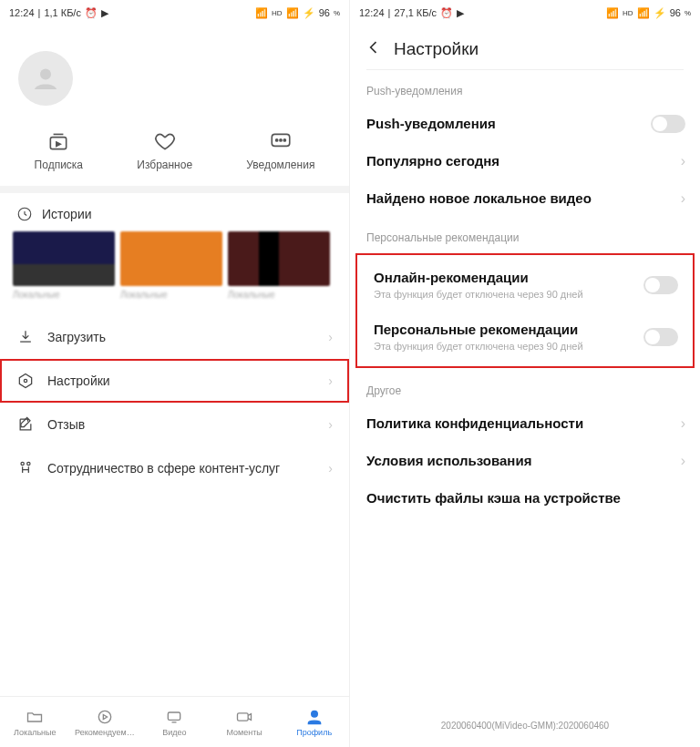  I want to click on tab-favorites-label: Избранное, so click(164, 165).